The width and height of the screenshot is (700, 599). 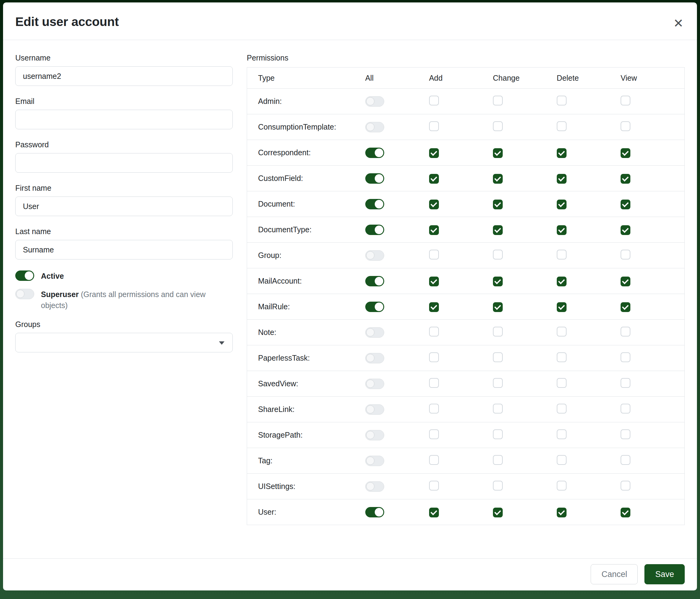 I want to click on email-field, so click(x=124, y=120).